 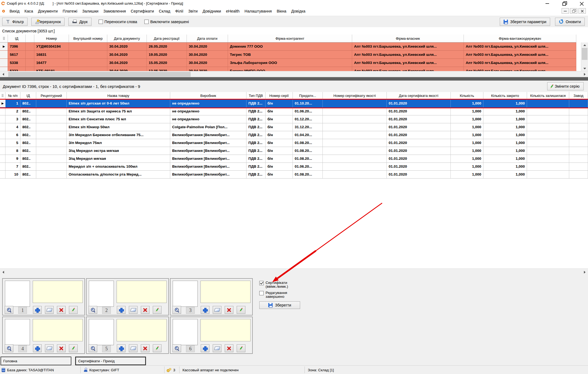 I want to click on scroll-up-arrow, so click(x=584, y=45).